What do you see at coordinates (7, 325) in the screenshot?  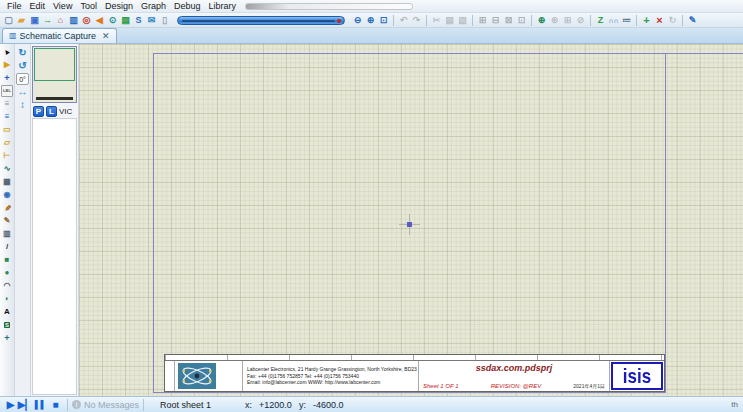 I see `2d-symbol-mode-button: S` at bounding box center [7, 325].